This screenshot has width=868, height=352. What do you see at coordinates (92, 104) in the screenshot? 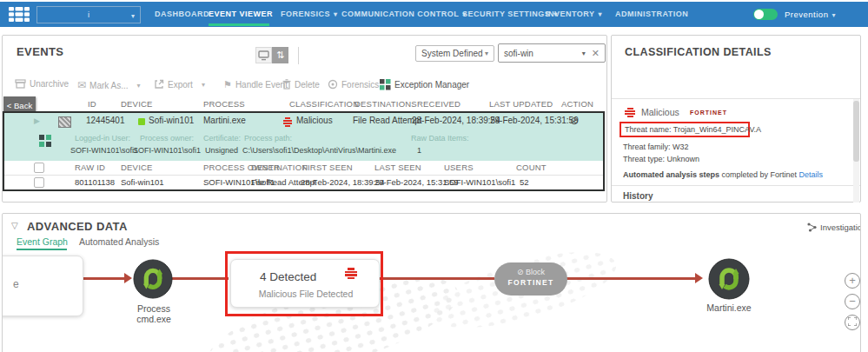
I see `col-id: ID` at bounding box center [92, 104].